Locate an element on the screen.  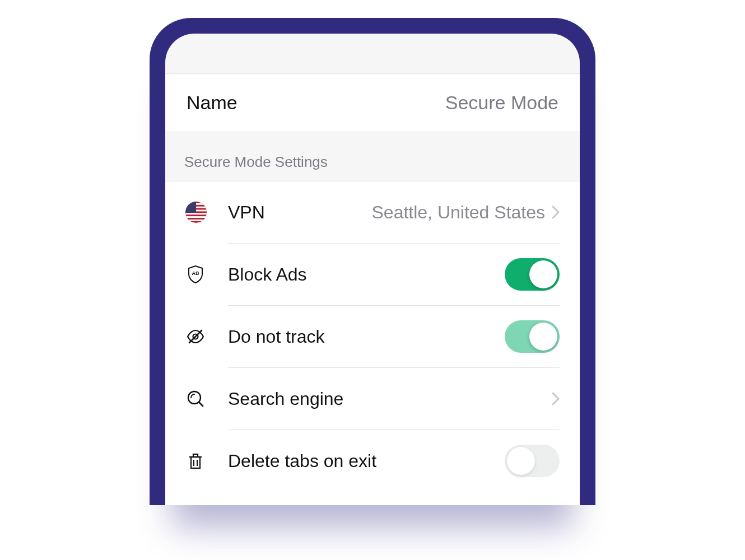
block-ads-toggle is located at coordinates (532, 274).